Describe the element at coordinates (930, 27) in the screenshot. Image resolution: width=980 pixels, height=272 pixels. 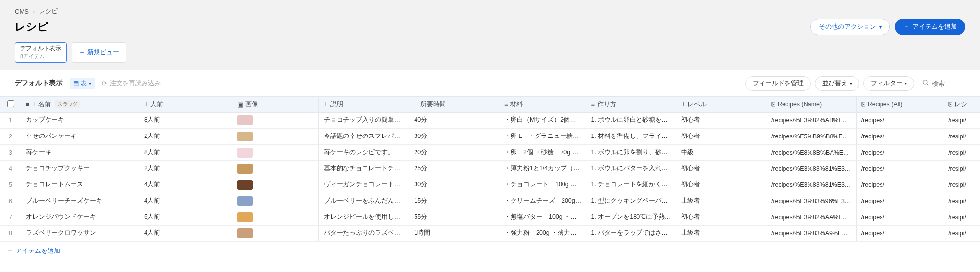
I see `add-item-button: ＋ アイテムを追加` at that location.